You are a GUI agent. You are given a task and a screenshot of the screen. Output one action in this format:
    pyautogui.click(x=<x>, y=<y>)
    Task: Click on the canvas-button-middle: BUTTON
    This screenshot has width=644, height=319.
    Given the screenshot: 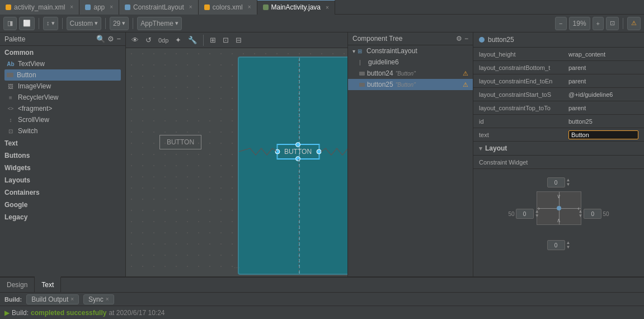 What is the action you would take?
    pyautogui.click(x=298, y=152)
    